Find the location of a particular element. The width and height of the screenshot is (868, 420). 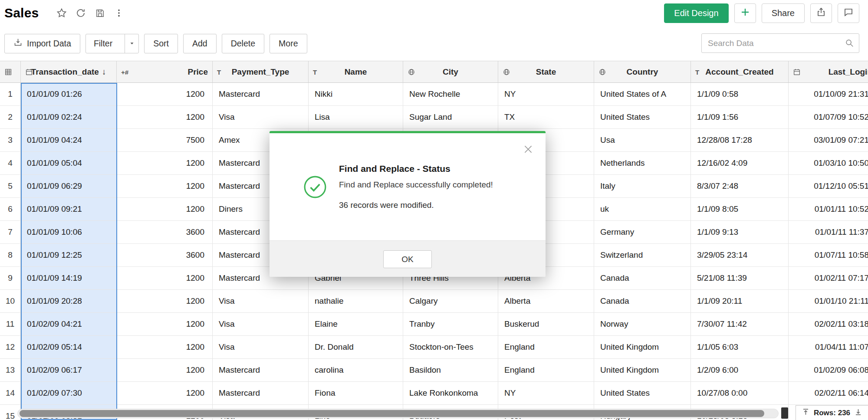

table-cell: Germany is located at coordinates (642, 233).